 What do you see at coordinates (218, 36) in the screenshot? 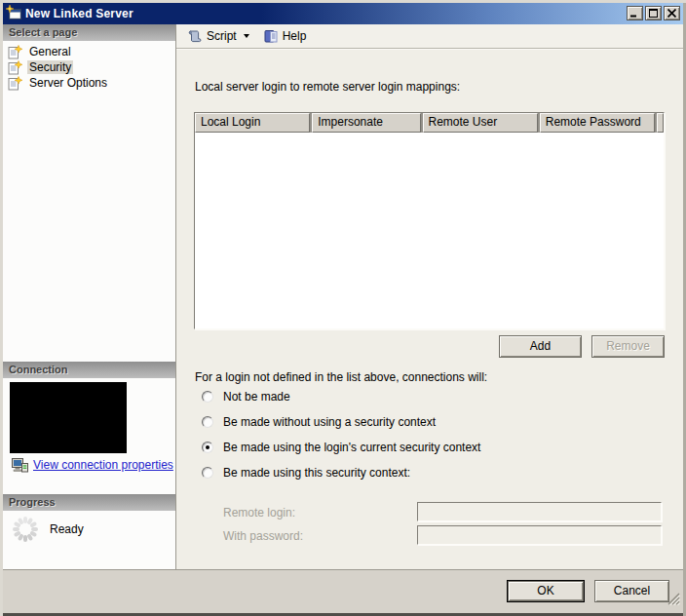
I see `script-button: Script` at bounding box center [218, 36].